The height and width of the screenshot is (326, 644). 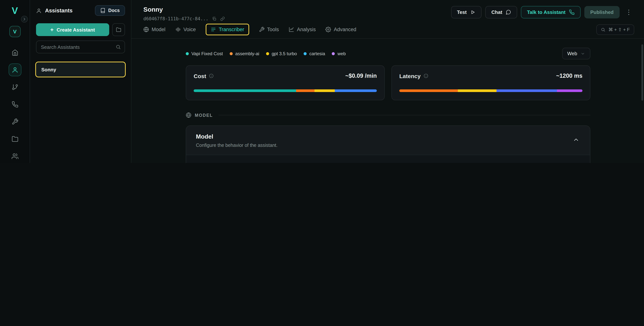 What do you see at coordinates (204, 115) in the screenshot?
I see `section-label: MODEL` at bounding box center [204, 115].